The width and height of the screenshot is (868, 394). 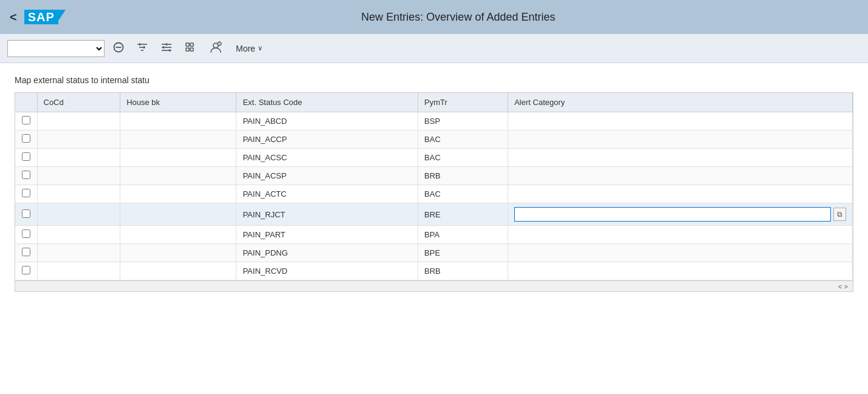 What do you see at coordinates (463, 215) in the screenshot?
I see `cell-pymtr: BRE` at bounding box center [463, 215].